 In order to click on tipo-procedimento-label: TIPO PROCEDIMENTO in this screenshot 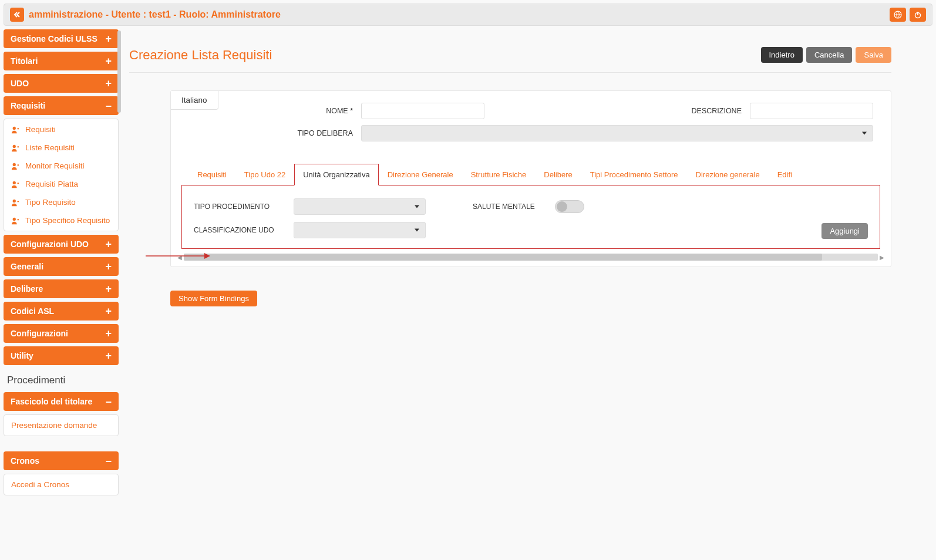, I will do `click(238, 207)`.